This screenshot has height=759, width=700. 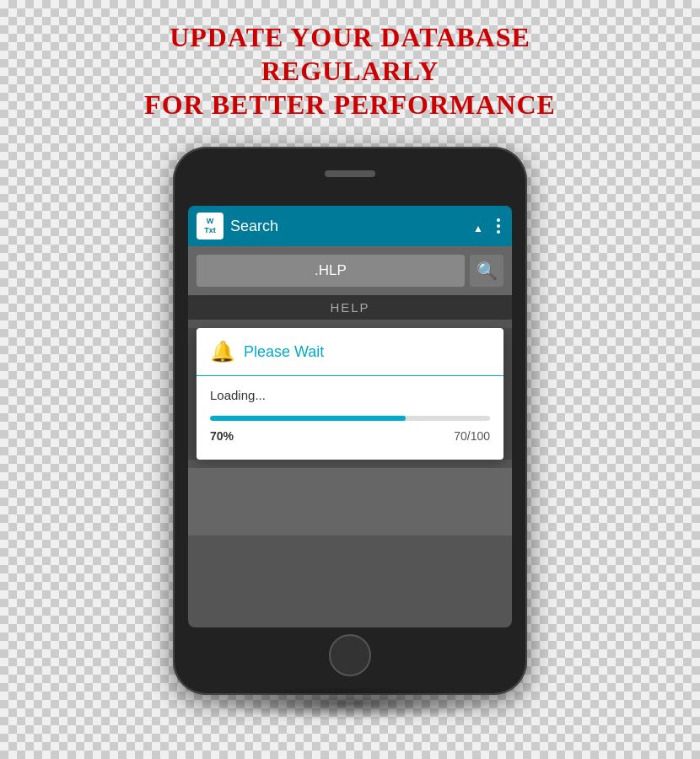 What do you see at coordinates (350, 226) in the screenshot?
I see `app-bar: Search` at bounding box center [350, 226].